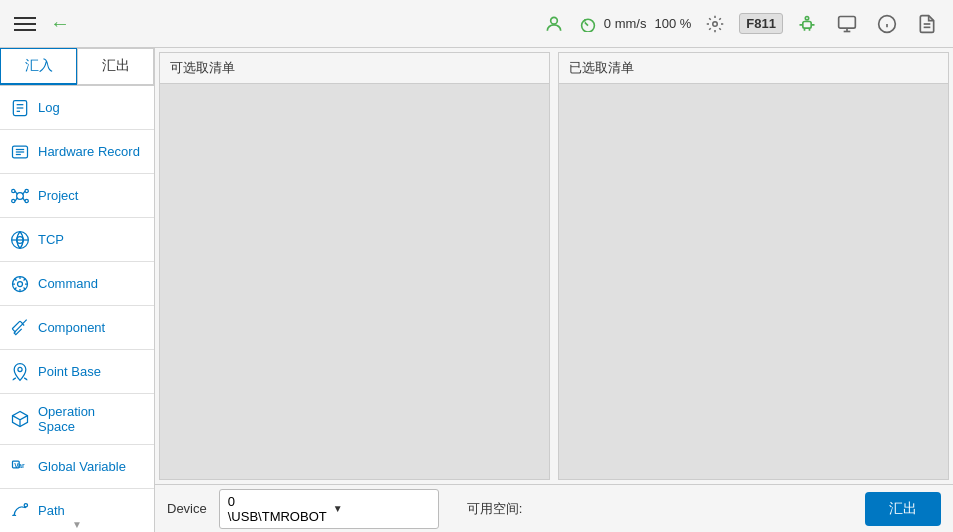 This screenshot has width=953, height=532. Describe the element at coordinates (887, 24) in the screenshot. I see `info-icon` at that location.